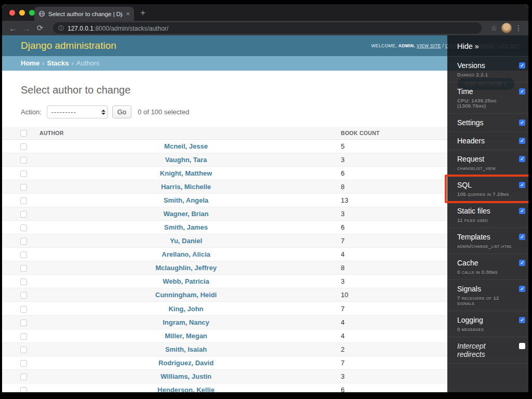 The image size is (532, 399). I want to click on author-link: Smith, Isaiah, so click(186, 349).